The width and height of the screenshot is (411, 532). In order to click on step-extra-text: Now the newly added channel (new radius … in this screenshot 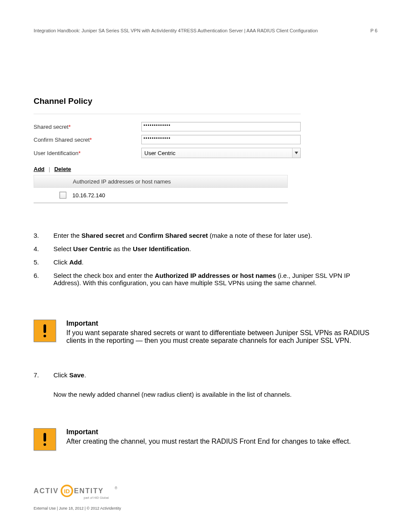, I will do `click(215, 395)`.